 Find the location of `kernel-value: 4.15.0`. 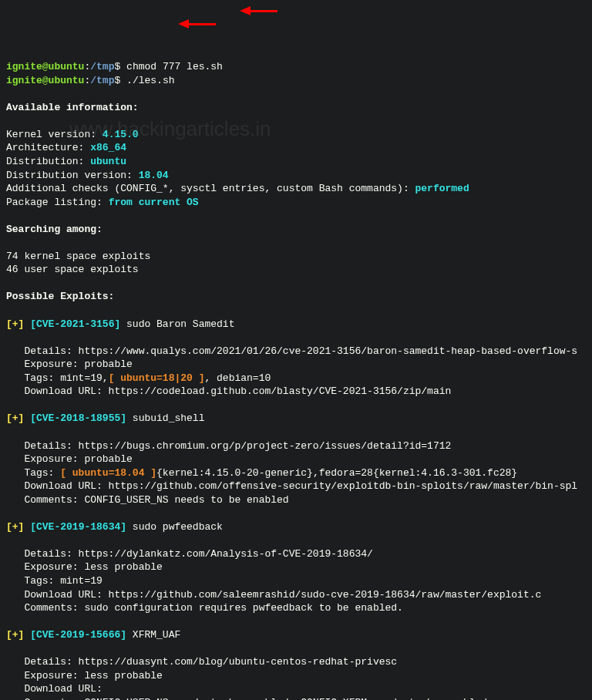

kernel-value: 4.15.0 is located at coordinates (120, 134).